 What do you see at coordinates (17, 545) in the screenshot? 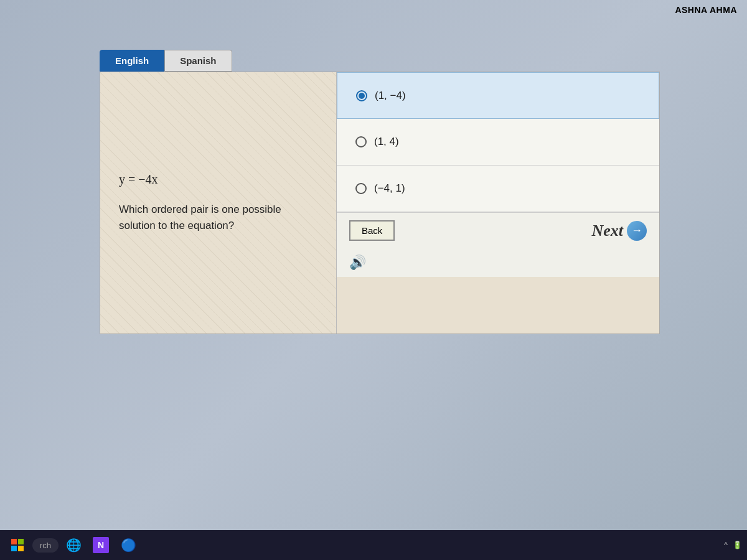
I see `start-button` at bounding box center [17, 545].